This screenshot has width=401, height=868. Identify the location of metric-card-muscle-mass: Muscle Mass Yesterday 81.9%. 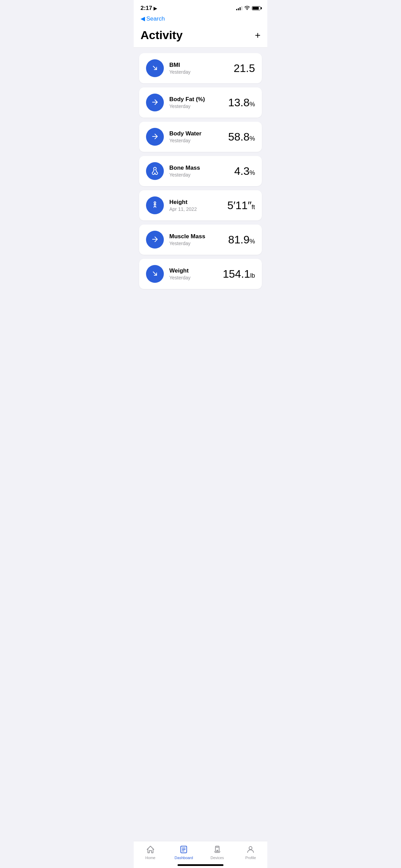
(200, 240).